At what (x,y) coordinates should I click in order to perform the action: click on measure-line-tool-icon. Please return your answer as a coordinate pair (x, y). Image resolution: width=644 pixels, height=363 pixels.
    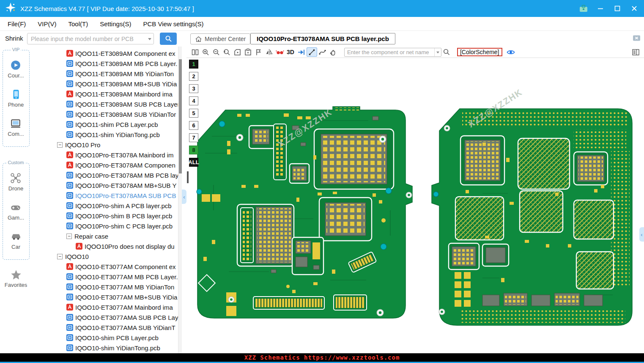
    Looking at the image, I should click on (312, 52).